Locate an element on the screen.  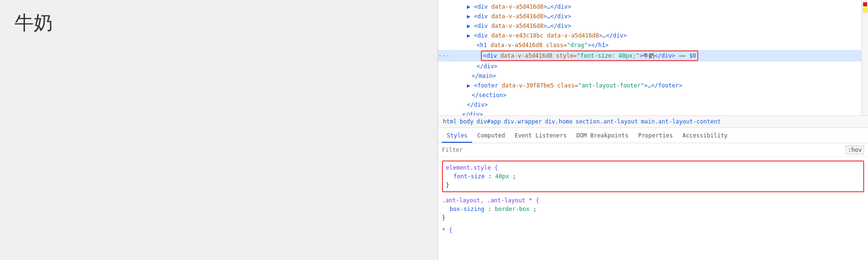
css-property-line: font-size : 40px ; is located at coordinates (653, 176).